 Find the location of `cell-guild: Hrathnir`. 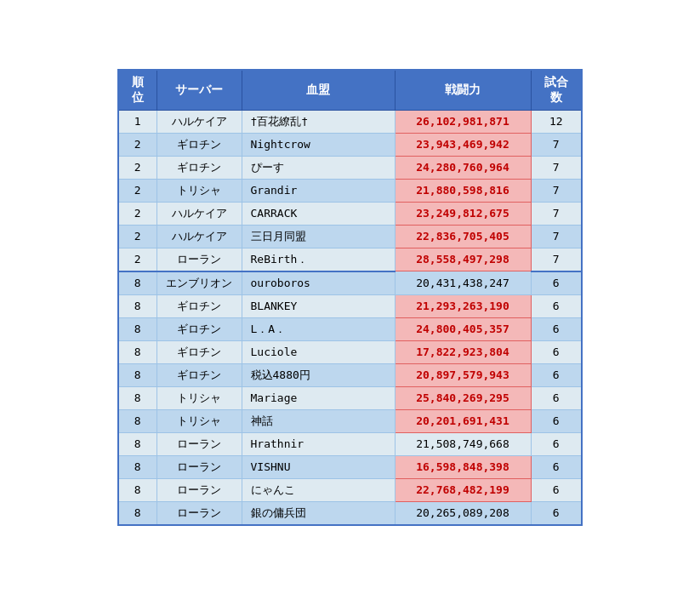

cell-guild: Hrathnir is located at coordinates (318, 444).